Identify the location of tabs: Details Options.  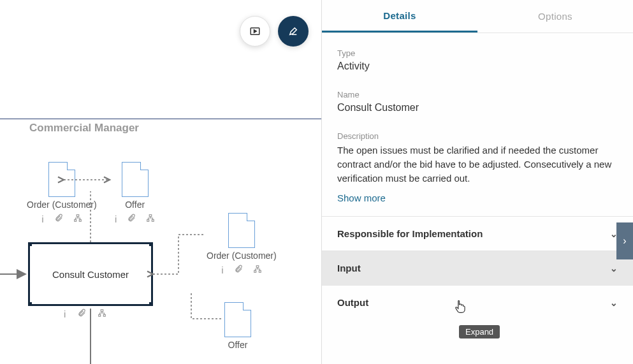
(477, 17).